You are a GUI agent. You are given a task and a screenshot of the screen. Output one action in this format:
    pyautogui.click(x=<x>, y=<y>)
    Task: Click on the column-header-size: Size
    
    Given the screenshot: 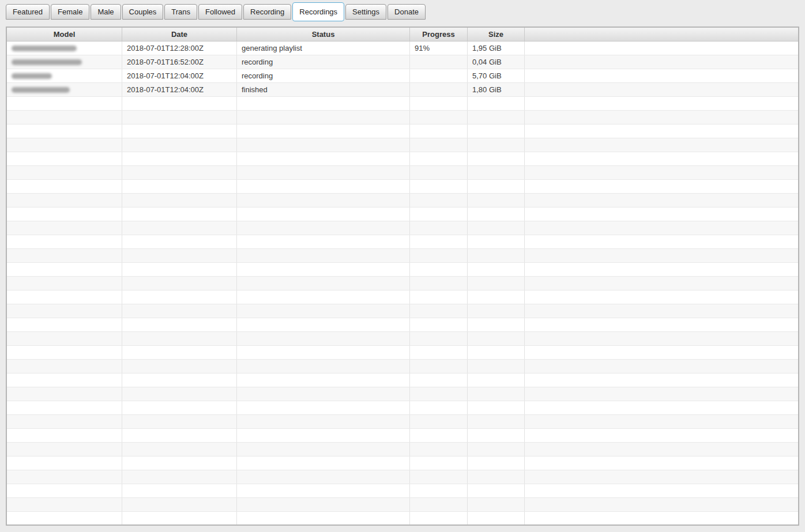 What is the action you would take?
    pyautogui.click(x=496, y=35)
    